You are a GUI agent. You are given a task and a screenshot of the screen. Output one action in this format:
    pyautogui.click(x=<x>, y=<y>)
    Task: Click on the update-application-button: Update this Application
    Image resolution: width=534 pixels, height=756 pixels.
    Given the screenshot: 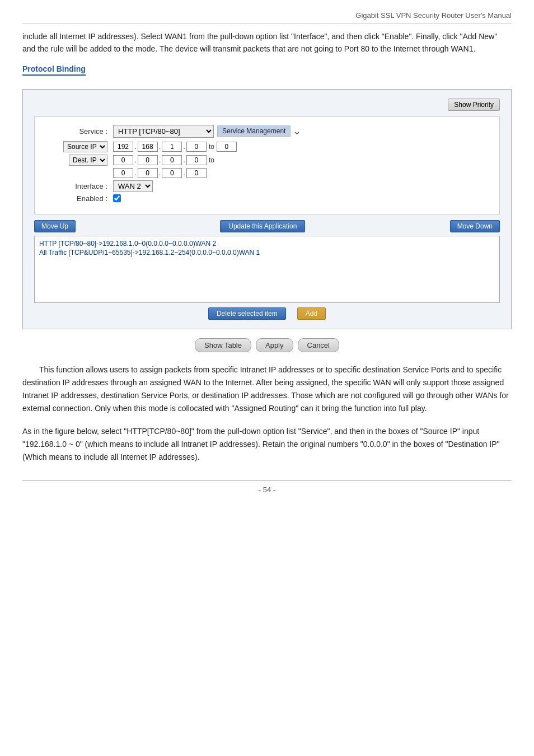 What is the action you would take?
    pyautogui.click(x=263, y=226)
    